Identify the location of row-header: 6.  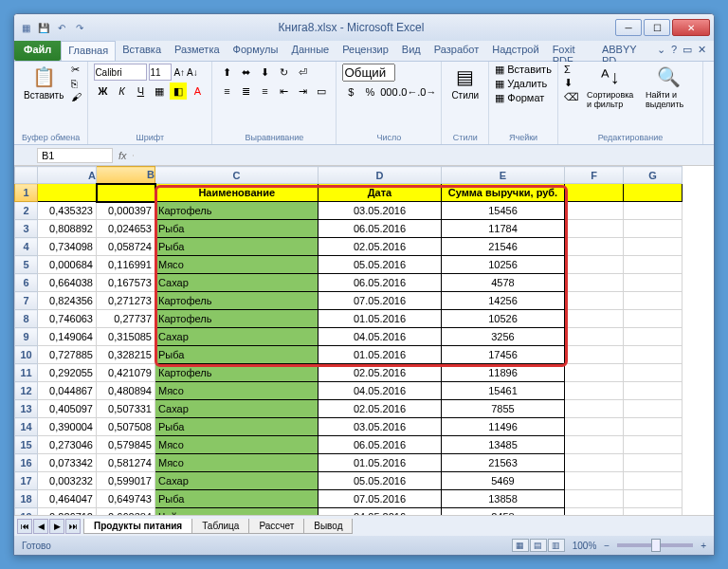
(27, 283).